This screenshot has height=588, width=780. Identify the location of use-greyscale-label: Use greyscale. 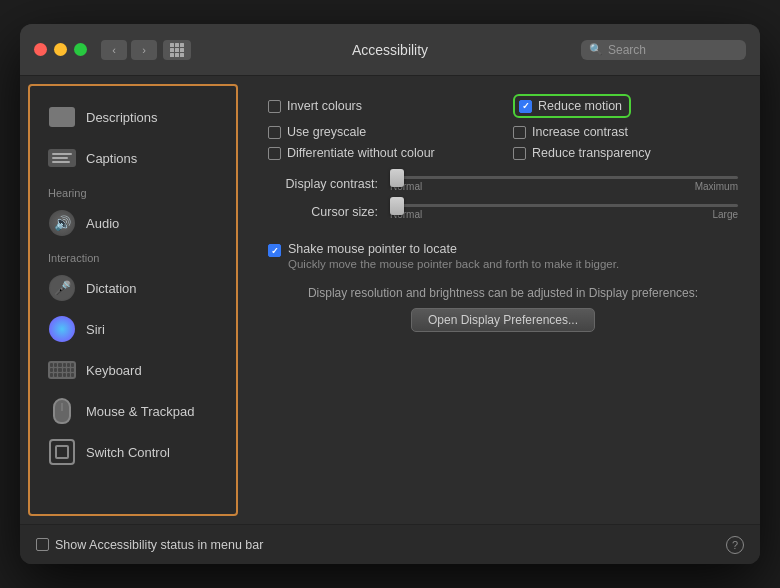
(326, 132).